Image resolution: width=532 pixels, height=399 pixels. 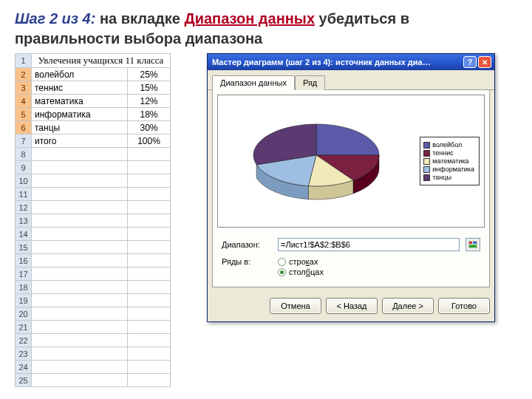 I want to click on tab-series: Ряд, so click(x=310, y=83).